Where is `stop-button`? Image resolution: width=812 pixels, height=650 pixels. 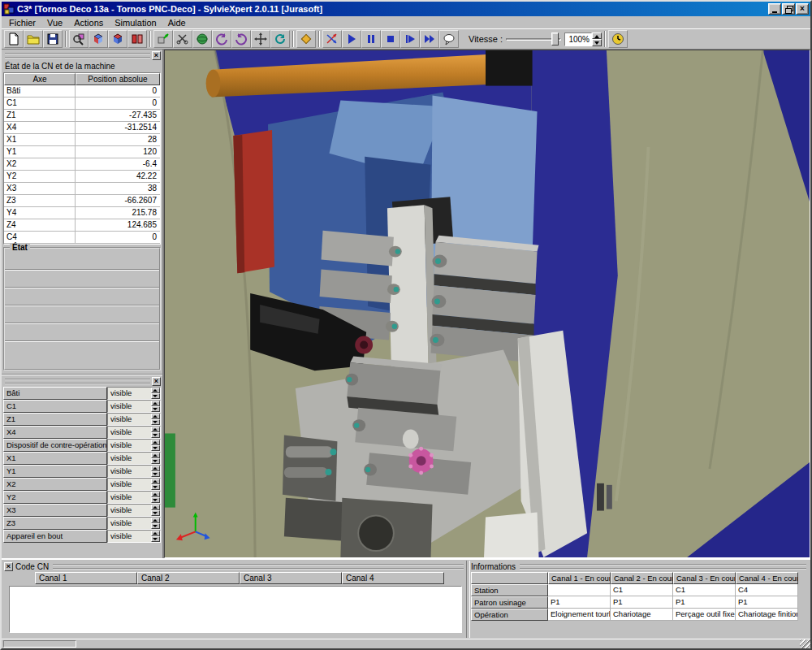 stop-button is located at coordinates (391, 39).